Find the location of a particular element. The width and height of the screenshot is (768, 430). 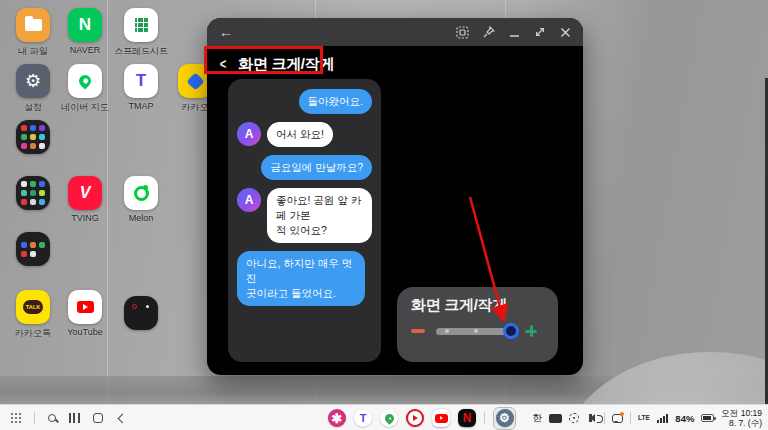

icon-label: NAVER is located at coordinates (85, 50).